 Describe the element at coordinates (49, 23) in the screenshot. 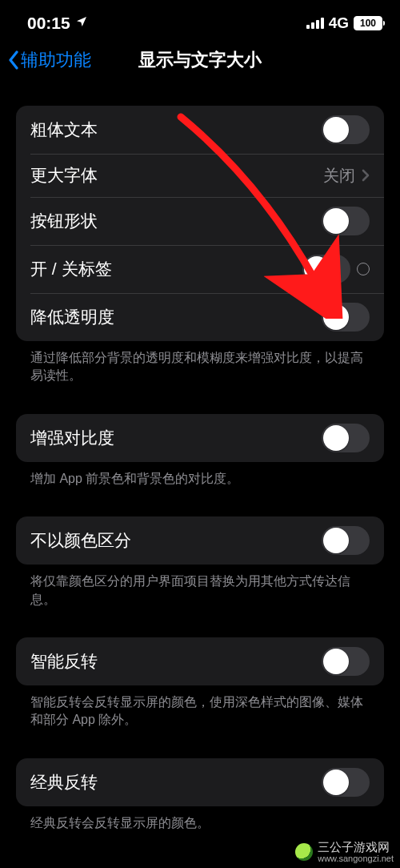

I see `status-time: 00:15` at that location.